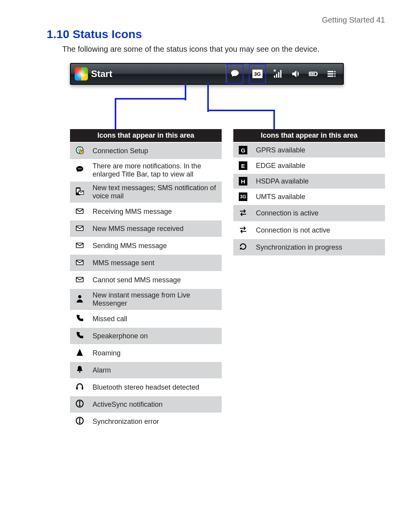 Image resolution: width=420 pixels, height=516 pixels. I want to click on table-cell: Synchronization in progress, so click(319, 247).